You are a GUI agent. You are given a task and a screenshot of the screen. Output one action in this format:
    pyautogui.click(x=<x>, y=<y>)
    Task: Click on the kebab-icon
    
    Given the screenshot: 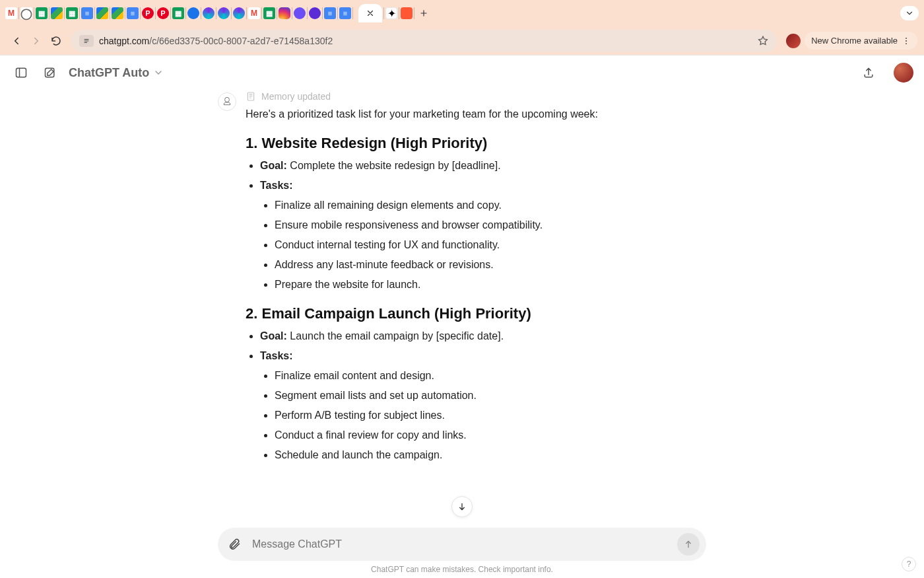 What is the action you would take?
    pyautogui.click(x=906, y=41)
    